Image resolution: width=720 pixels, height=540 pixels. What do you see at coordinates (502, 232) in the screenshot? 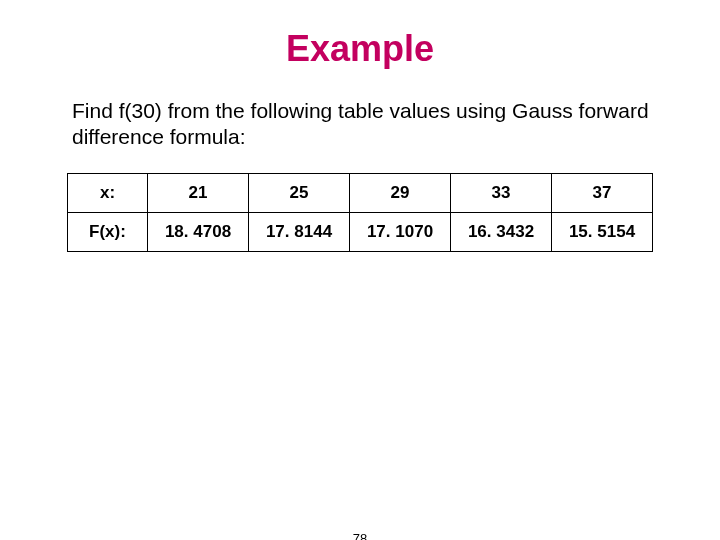
I see `table-cell: 16. 3432` at bounding box center [502, 232].